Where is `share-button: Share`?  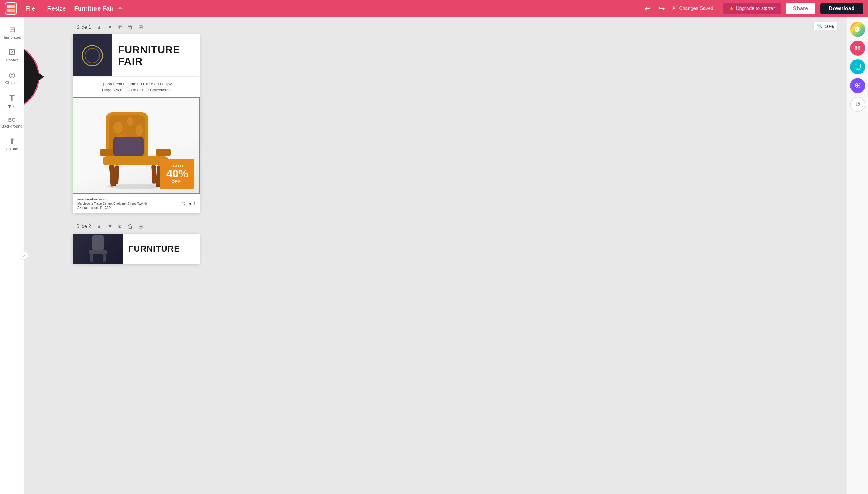 share-button: Share is located at coordinates (800, 9).